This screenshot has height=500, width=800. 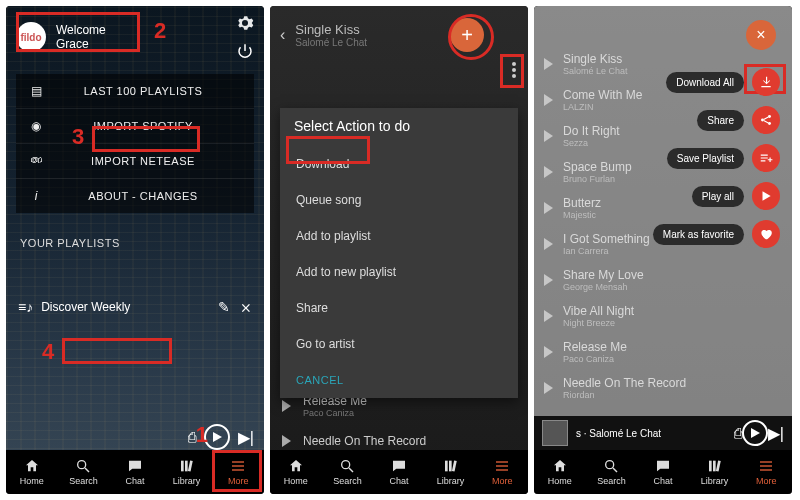 I want to click on menu-last-playlists: ▤LAST 100 PLAYLISTS, so click(x=135, y=92).